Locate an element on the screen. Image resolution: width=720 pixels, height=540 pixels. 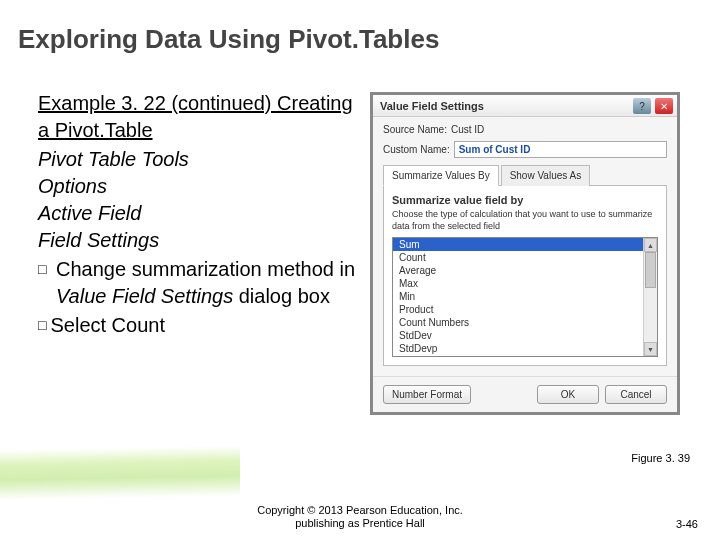
number-format-button: Number Format is located at coordinates (427, 394).